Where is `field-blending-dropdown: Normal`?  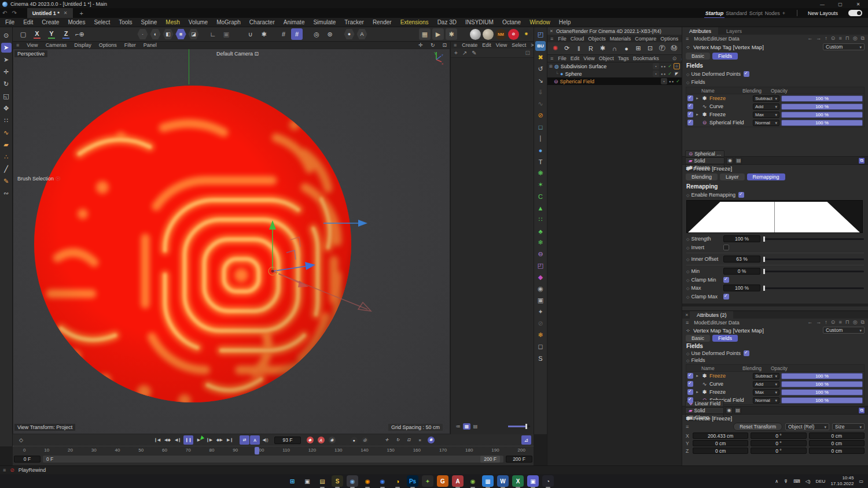 field-blending-dropdown: Normal is located at coordinates (766, 400).